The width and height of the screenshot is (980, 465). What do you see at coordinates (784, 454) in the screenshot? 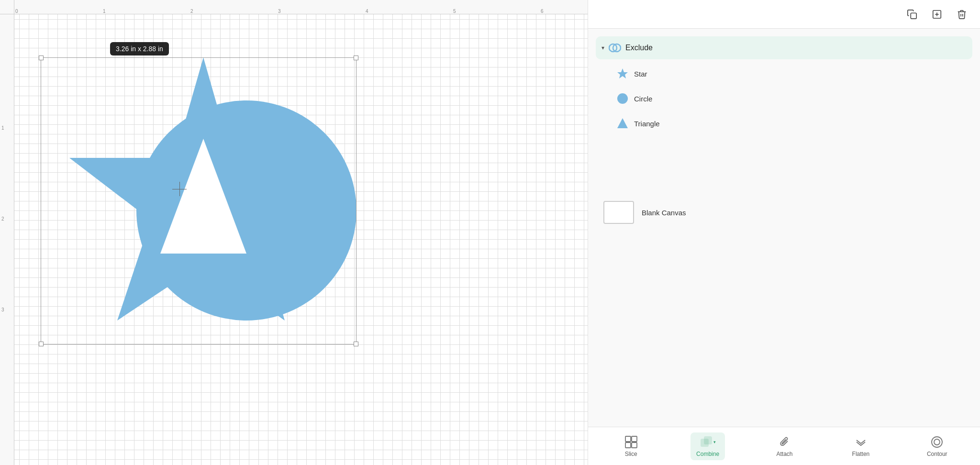
I see `attach-label: Attach` at bounding box center [784, 454].